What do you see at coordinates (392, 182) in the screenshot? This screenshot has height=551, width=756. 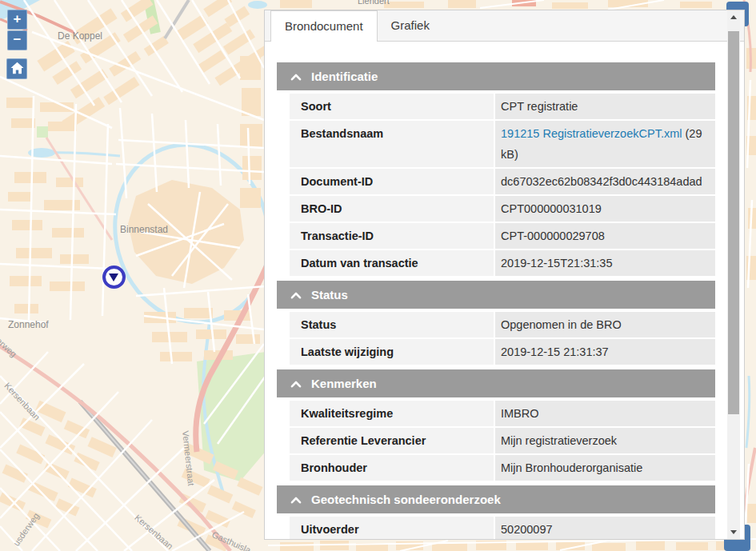 I see `row-label: Document-ID` at bounding box center [392, 182].